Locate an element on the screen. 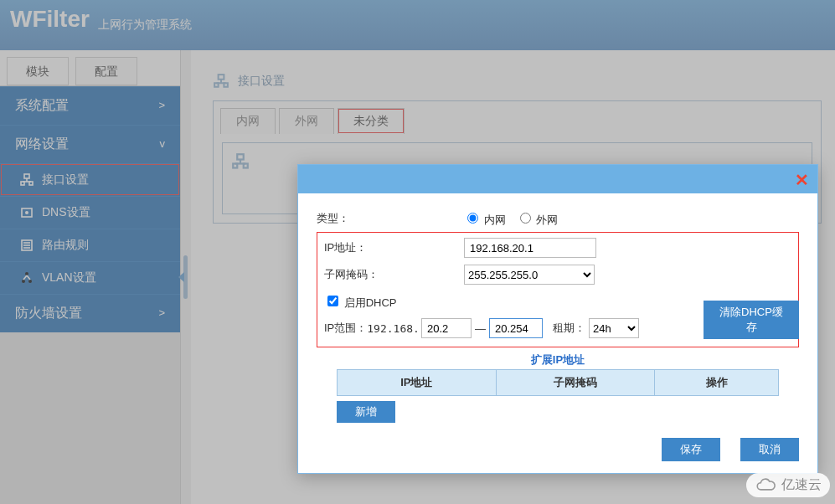 This screenshot has width=835, height=504. save-button: 保存 is located at coordinates (691, 450).